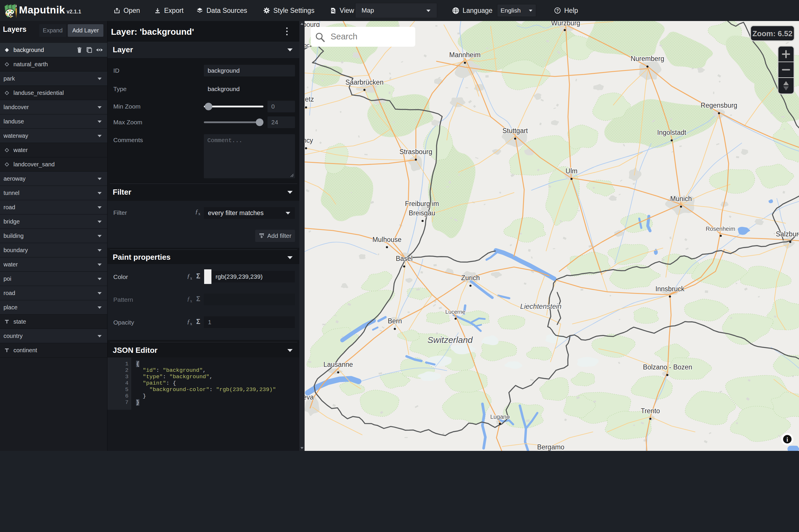 This screenshot has height=532, width=799. Describe the element at coordinates (422, 213) in the screenshot. I see `svg-text: Breisgau` at that location.